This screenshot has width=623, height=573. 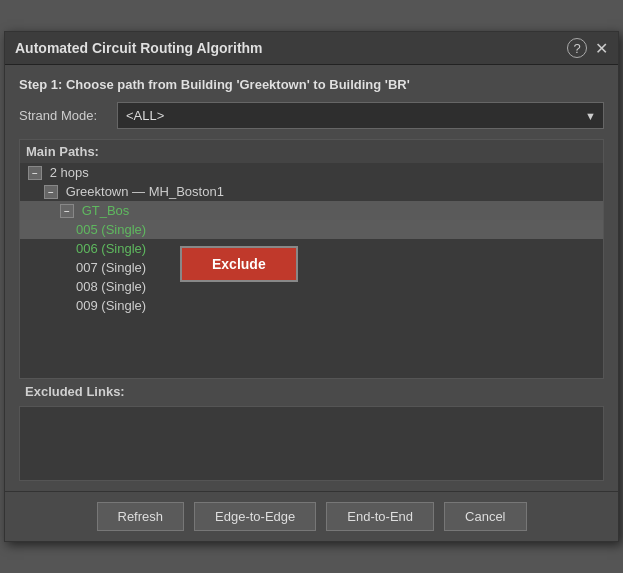 What do you see at coordinates (139, 48) in the screenshot?
I see `dialog-title: Automated Circuit Routing Algorithm` at bounding box center [139, 48].